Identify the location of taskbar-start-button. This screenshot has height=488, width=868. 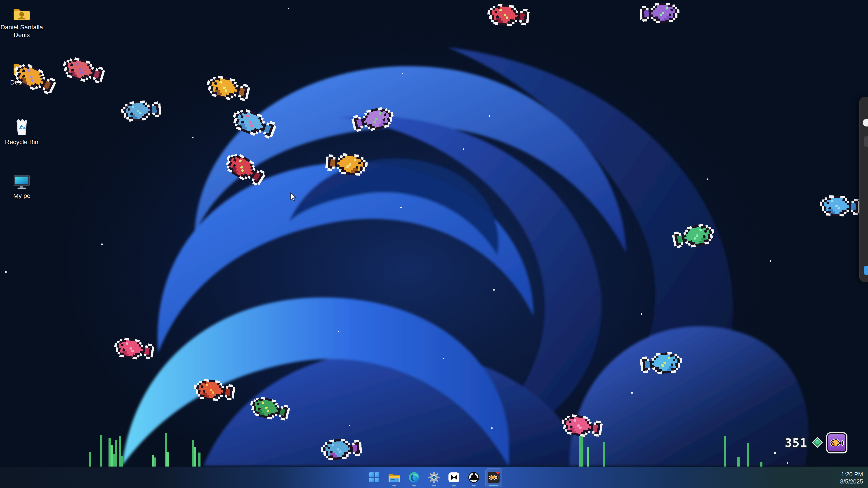
(374, 478).